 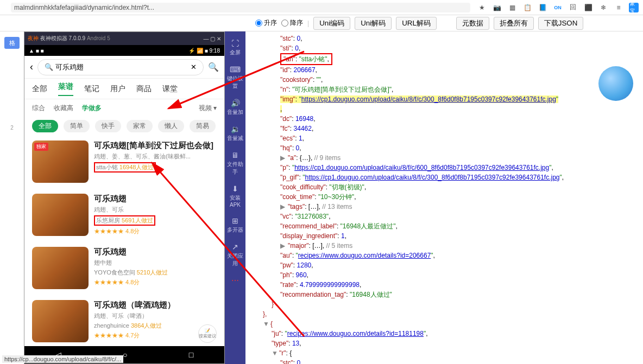 I want to click on recipe-tags: 鸡翅、可乐（啤酒）, so click(x=155, y=316).